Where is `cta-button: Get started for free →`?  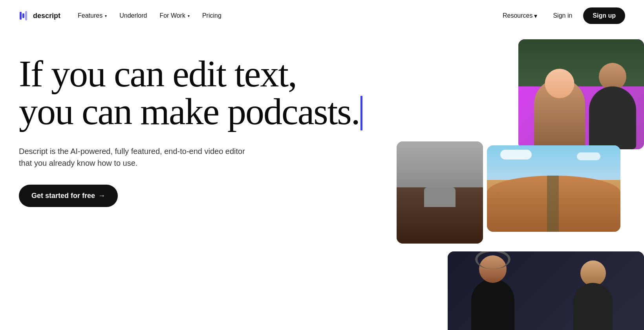
cta-button: Get started for free → is located at coordinates (68, 196).